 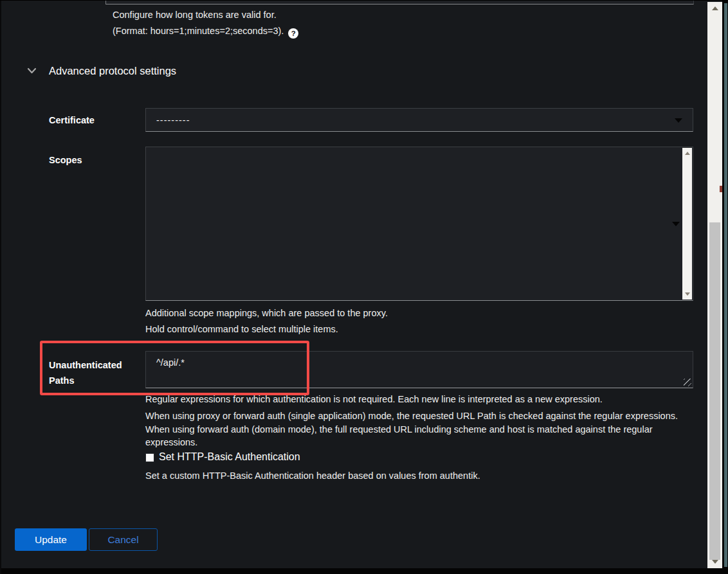 I want to click on cancel-button: Cancel, so click(x=123, y=540).